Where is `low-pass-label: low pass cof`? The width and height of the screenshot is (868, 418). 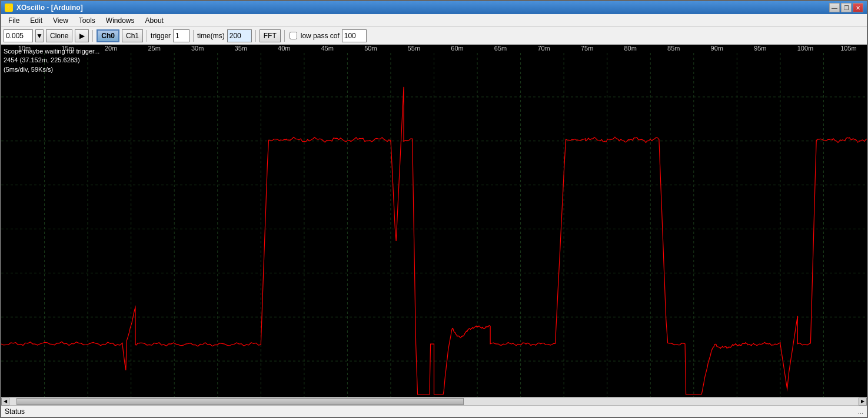
low-pass-label: low pass cof is located at coordinates (320, 36).